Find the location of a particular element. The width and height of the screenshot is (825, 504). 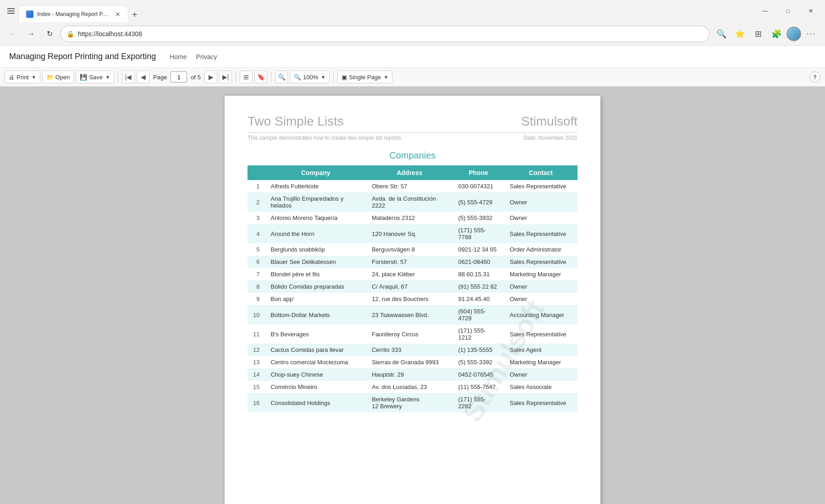

tab-close-button: ✕ is located at coordinates (118, 14).